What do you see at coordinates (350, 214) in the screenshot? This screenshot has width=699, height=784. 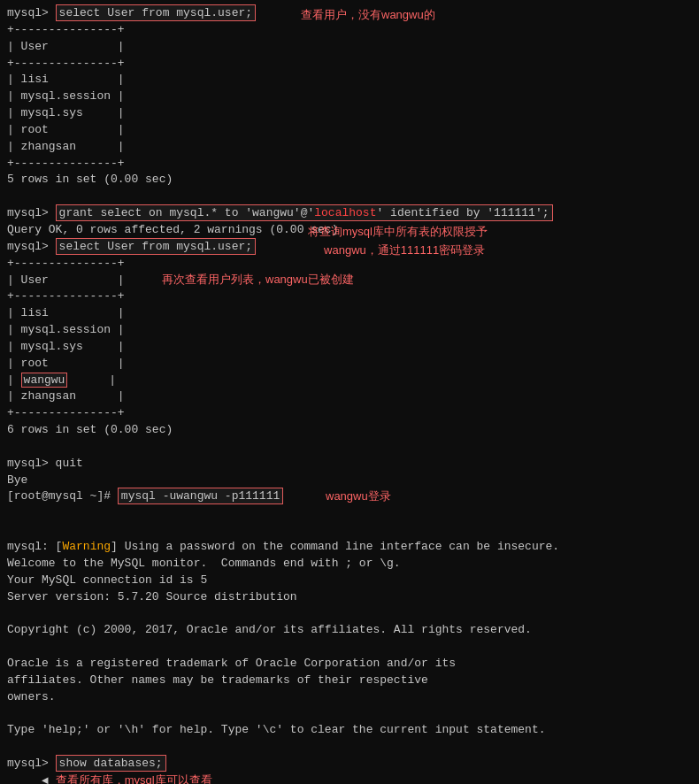 I see `line-grant: mysql> grant select on mysql.* to 'wangw…` at bounding box center [350, 214].